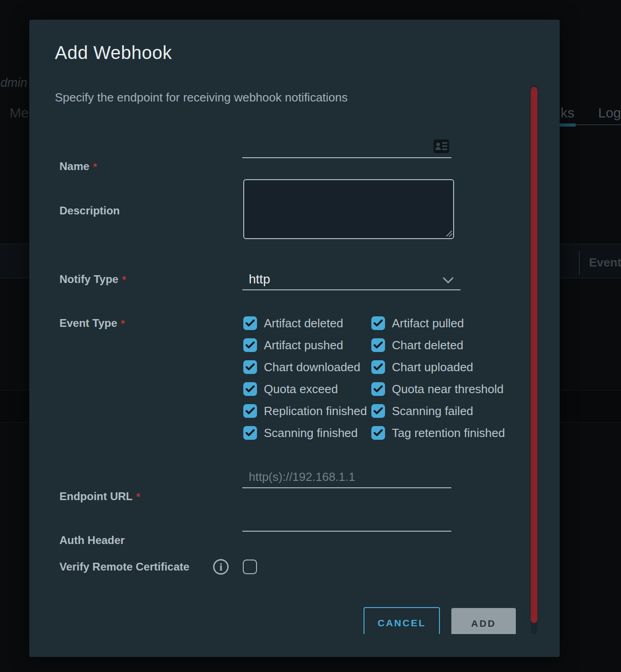 Image resolution: width=621 pixels, height=672 pixels. Describe the element at coordinates (438, 323) in the screenshot. I see `event-type-option: Artifact pulled` at that location.